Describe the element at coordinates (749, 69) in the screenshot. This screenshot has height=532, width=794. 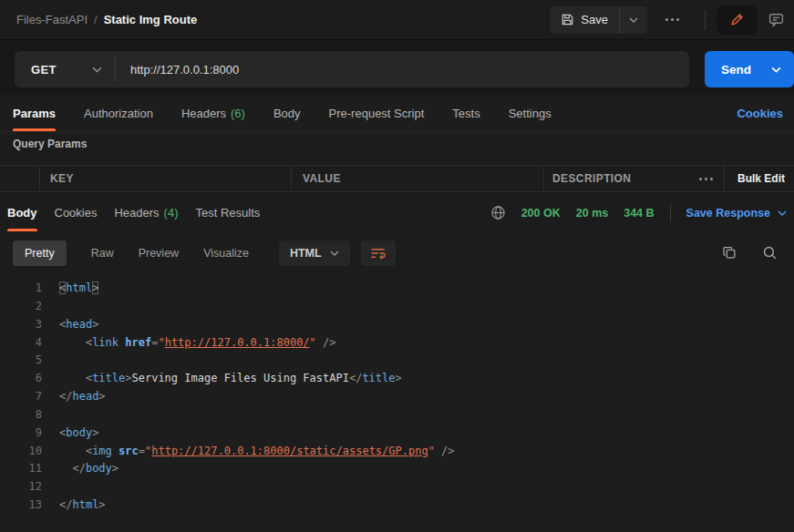
I see `send-button: Send` at that location.